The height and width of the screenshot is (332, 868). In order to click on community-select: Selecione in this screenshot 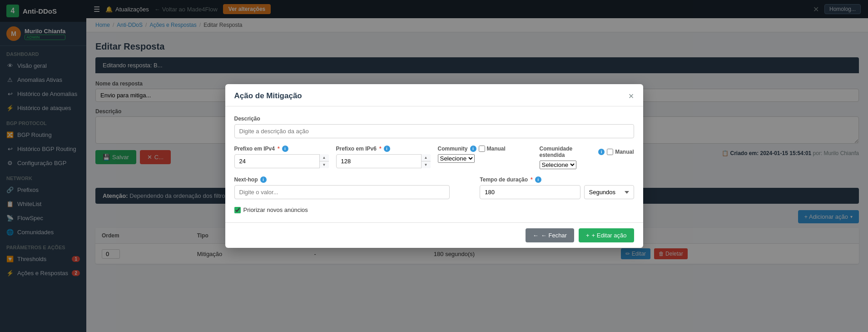, I will do `click(456, 158)`.